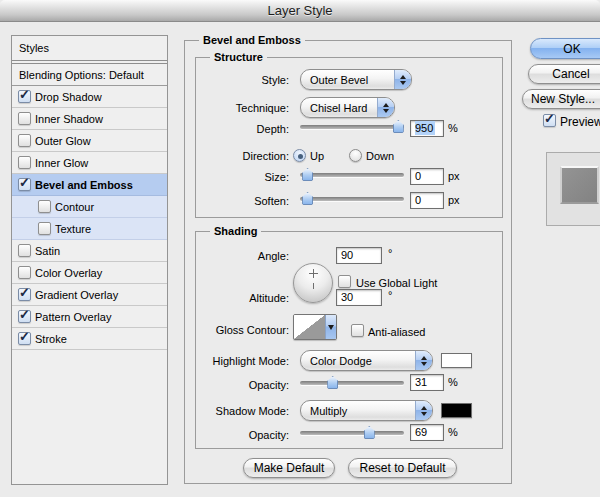  I want to click on checkbox-color-overlay, so click(24, 272).